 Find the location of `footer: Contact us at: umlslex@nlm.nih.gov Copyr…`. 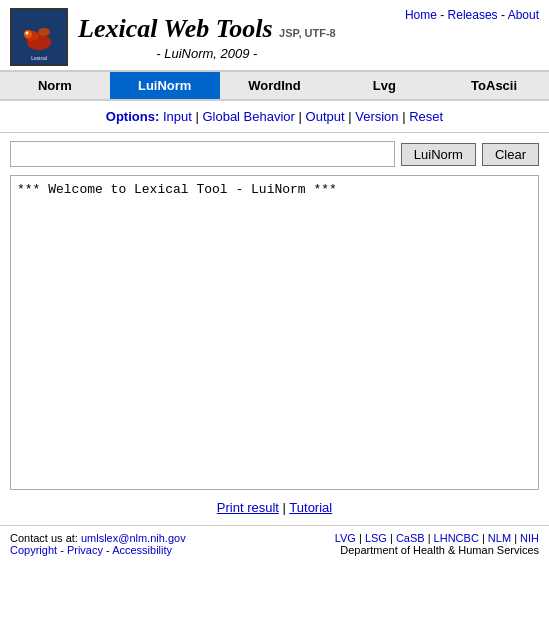

footer: Contact us at: umlslex@nlm.nih.gov Copyr… is located at coordinates (274, 544).